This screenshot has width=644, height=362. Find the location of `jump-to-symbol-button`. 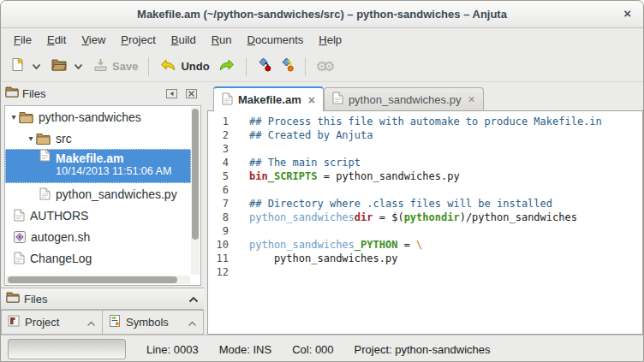

jump-to-symbol-button is located at coordinates (264, 67).